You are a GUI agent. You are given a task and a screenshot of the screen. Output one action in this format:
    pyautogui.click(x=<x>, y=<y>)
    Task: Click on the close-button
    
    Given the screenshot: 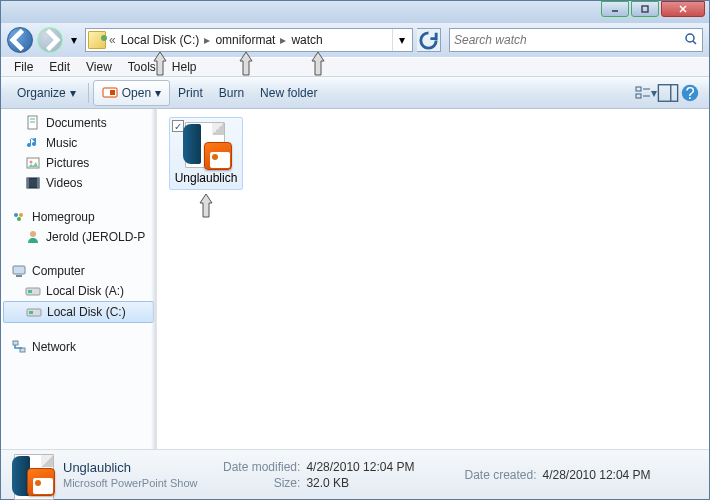 What is the action you would take?
    pyautogui.click(x=683, y=9)
    